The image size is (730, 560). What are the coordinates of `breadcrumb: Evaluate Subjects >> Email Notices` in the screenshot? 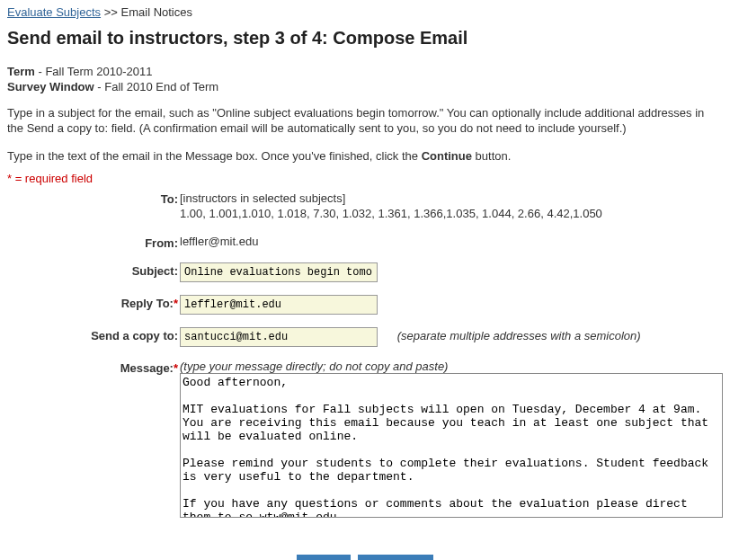 It's located at (365, 13).